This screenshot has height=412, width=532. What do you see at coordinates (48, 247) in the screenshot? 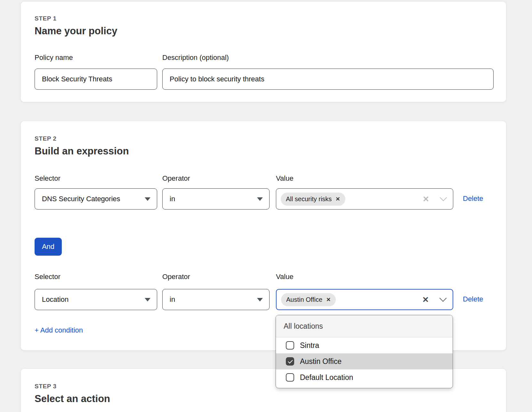
I see `and-button: And` at bounding box center [48, 247].